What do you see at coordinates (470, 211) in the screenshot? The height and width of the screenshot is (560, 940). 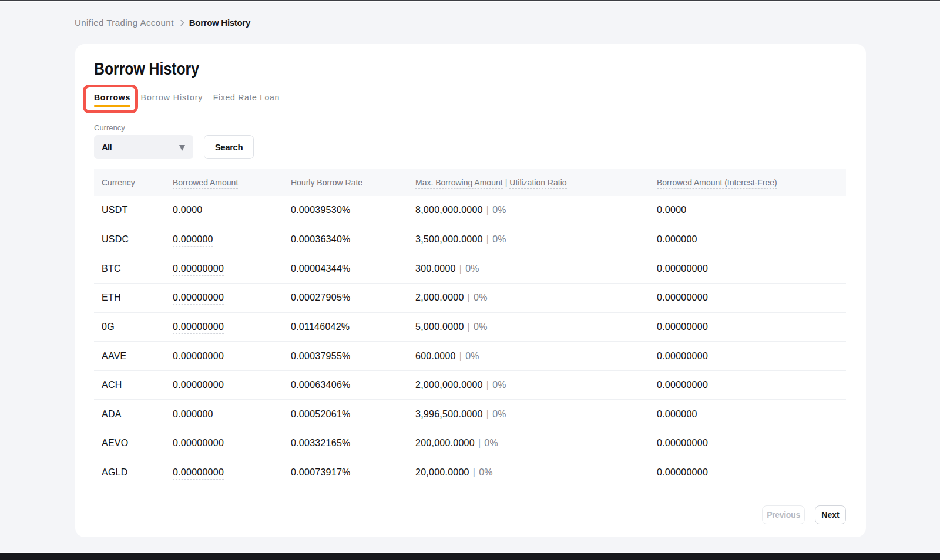 I see `table-row: USDT 0.0000 0.00039530% 8,000,000.0000|0…` at bounding box center [470, 211].